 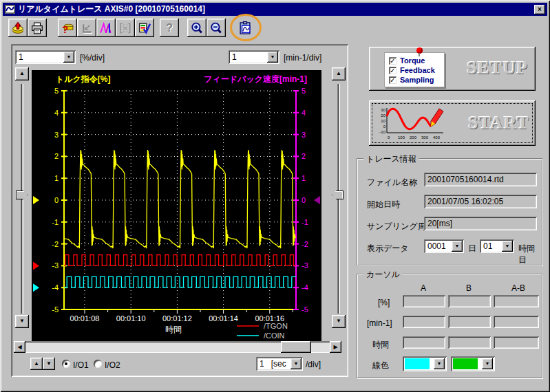 I want to click on plot-title-left: トルク指令[%], so click(x=83, y=79).